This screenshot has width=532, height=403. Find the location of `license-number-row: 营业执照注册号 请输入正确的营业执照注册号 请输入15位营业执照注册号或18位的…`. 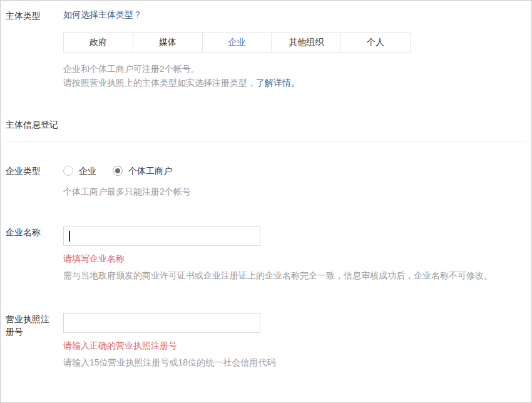

license-number-row: 营业执照注册号 请输入正确的营业执照注册号 请输入15位营业执照注册号或18位的… is located at coordinates (266, 341).